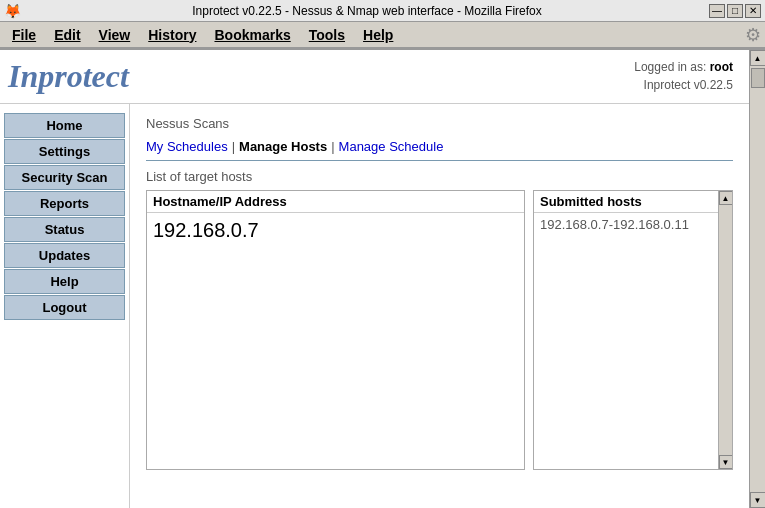  What do you see at coordinates (367, 11) in the screenshot?
I see `window-title: Inprotect v0.22.5 - Nessus & Nmap web in…` at bounding box center [367, 11].